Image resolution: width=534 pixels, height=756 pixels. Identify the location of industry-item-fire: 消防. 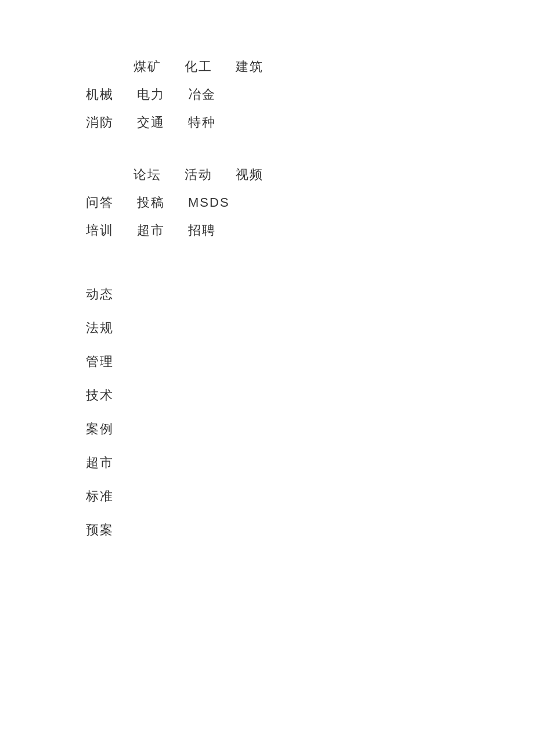
(100, 123).